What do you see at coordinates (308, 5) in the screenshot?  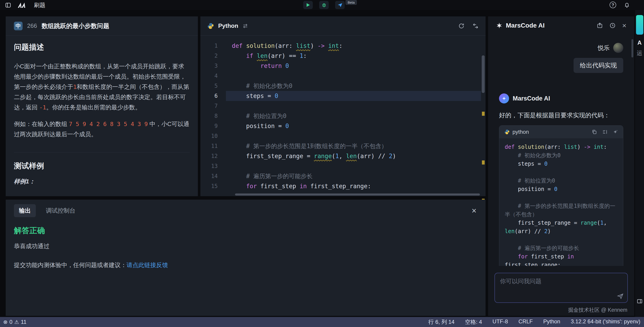 I see `run-button` at bounding box center [308, 5].